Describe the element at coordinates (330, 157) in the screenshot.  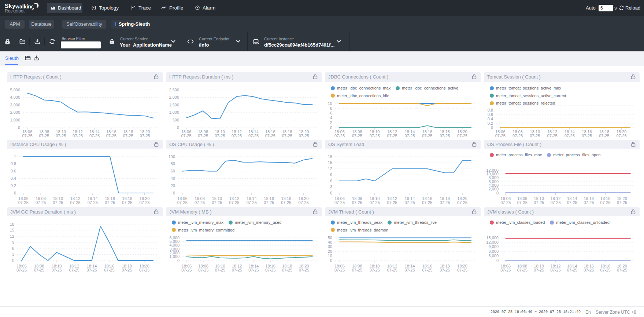
I see `svg-text: 18` at that location.